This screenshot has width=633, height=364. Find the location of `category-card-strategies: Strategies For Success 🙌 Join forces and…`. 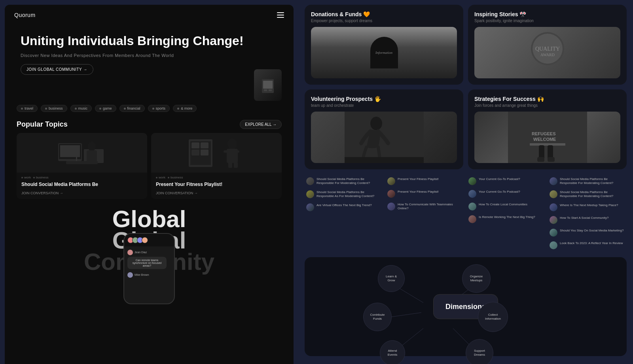

category-card-strategies: Strategies For Success 🙌 Join forces and… is located at coordinates (548, 129).